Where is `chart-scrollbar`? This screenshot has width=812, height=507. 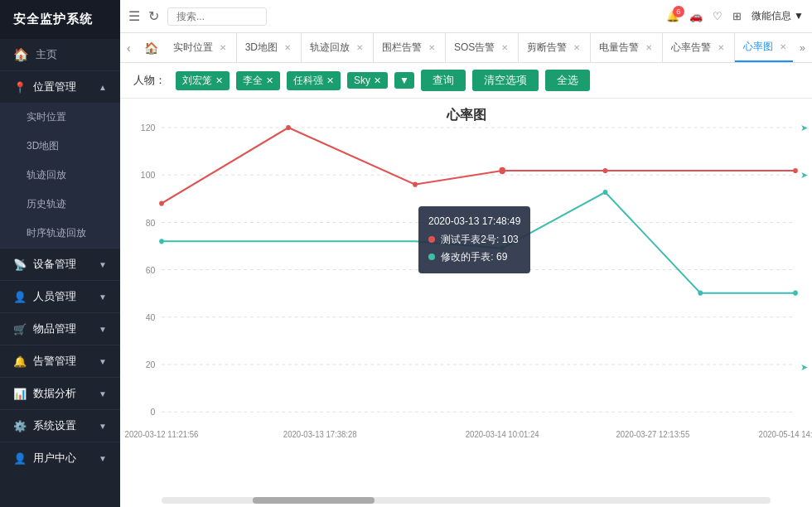 chart-scrollbar is located at coordinates (466, 500).